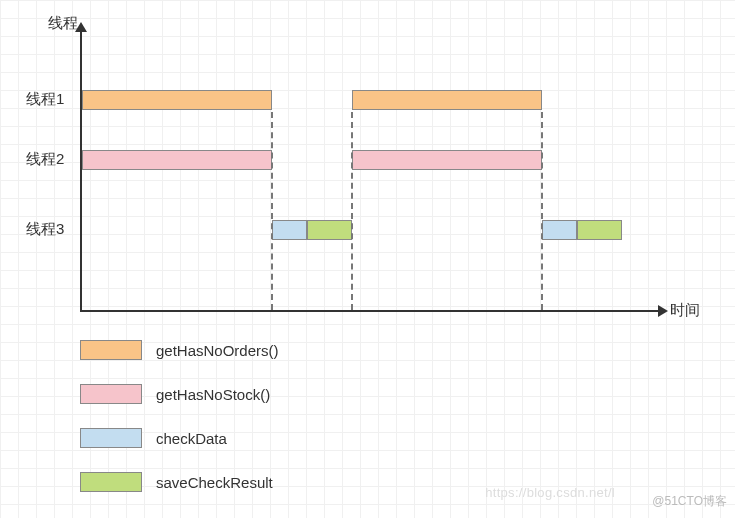 This screenshot has height=518, width=735. Describe the element at coordinates (218, 350) in the screenshot. I see `legend-label-orders: getHasNoOrders()` at that location.